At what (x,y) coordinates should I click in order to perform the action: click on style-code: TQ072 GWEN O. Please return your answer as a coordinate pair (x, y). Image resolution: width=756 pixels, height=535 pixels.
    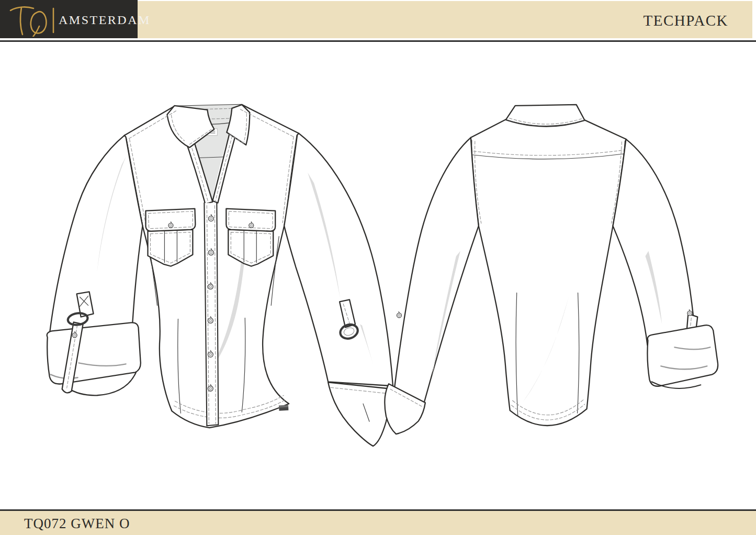
    Looking at the image, I should click on (77, 523).